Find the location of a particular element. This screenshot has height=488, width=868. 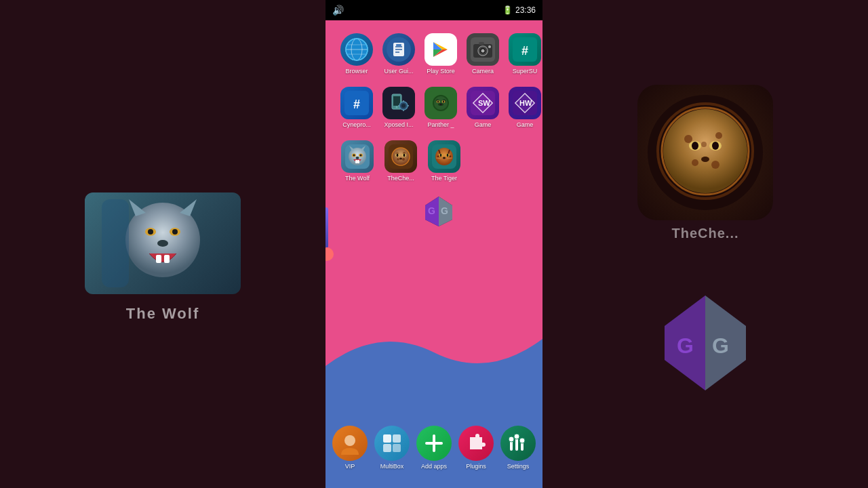

app-gameguardian: G G is located at coordinates (439, 211).